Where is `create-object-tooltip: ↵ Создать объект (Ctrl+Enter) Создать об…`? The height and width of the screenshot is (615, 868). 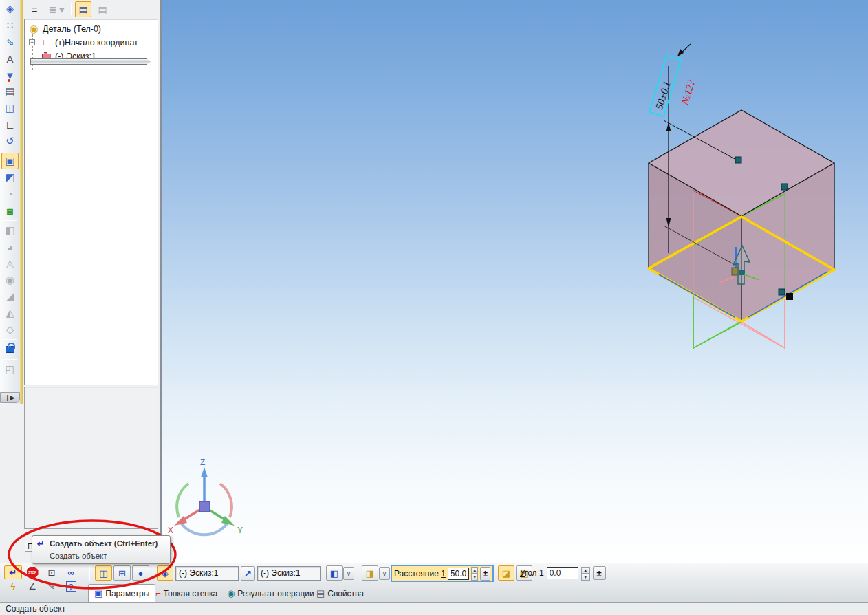 create-object-tooltip: ↵ Создать объект (Ctrl+Enter) Создать об… is located at coordinates (101, 550).